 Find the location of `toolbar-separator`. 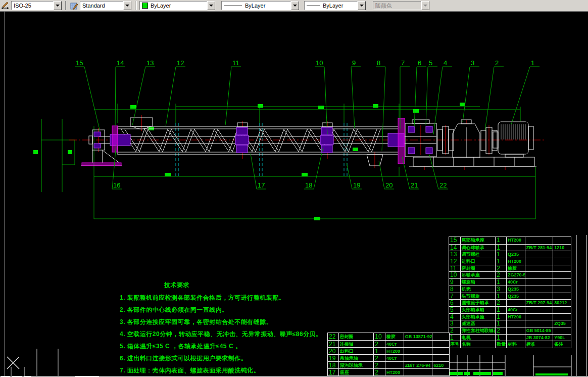

toolbar-separator is located at coordinates (66, 6).